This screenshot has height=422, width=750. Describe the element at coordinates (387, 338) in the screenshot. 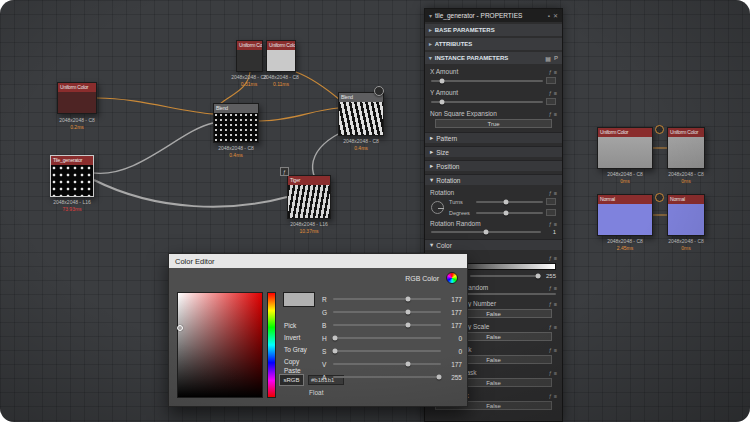

I see `hue-slider` at that location.